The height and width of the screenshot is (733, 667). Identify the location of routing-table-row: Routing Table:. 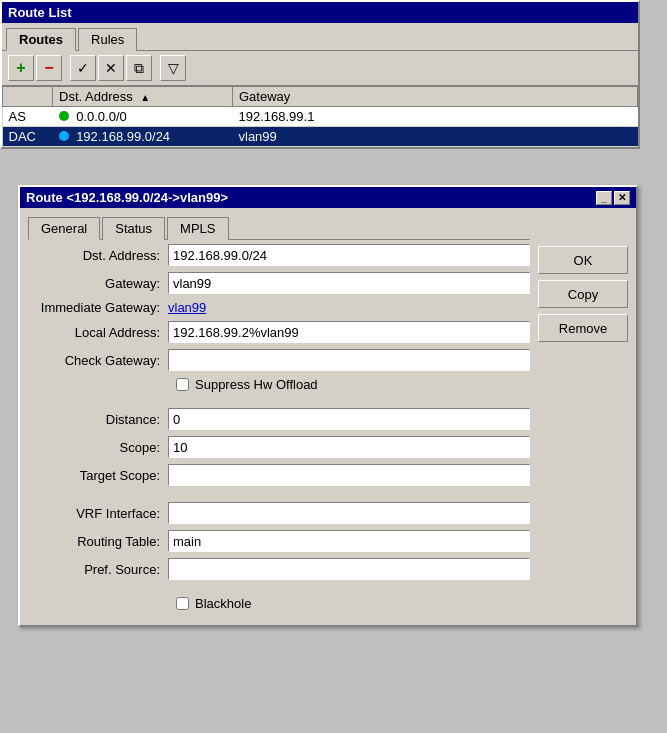
(279, 541).